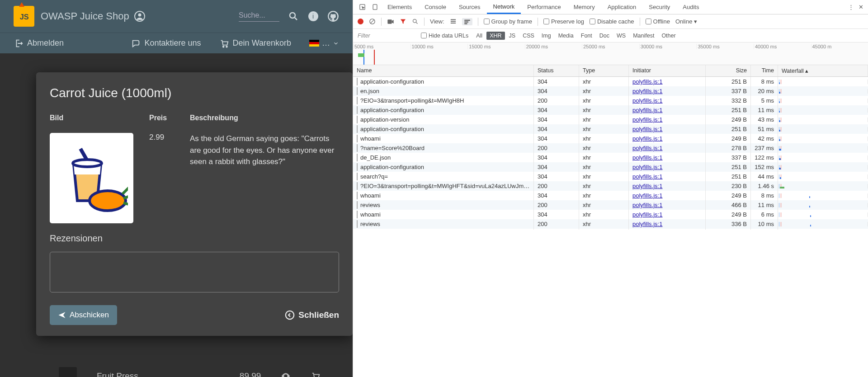 The width and height of the screenshot is (868, 377). I want to click on network-request-row: application-version304xhrpolyfills.js:12…, so click(610, 119).